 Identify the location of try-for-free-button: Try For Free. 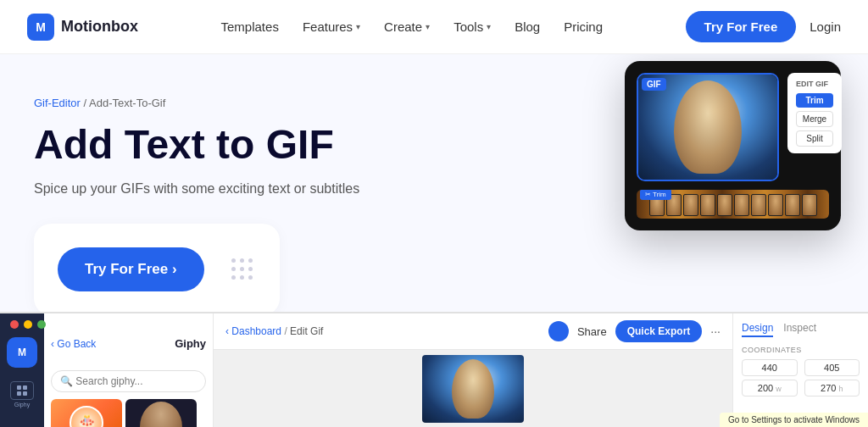
(741, 27).